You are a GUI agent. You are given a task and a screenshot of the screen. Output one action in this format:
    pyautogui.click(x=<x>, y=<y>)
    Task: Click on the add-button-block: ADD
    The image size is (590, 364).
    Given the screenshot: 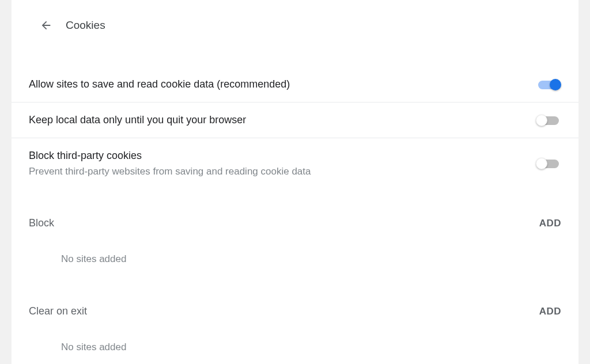 What is the action you would take?
    pyautogui.click(x=550, y=223)
    